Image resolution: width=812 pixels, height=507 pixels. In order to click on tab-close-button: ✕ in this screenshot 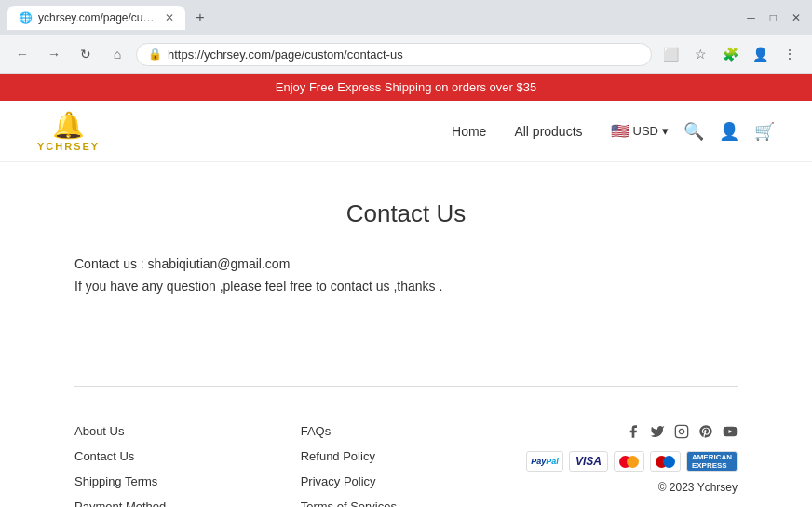, I will do `click(169, 18)`.